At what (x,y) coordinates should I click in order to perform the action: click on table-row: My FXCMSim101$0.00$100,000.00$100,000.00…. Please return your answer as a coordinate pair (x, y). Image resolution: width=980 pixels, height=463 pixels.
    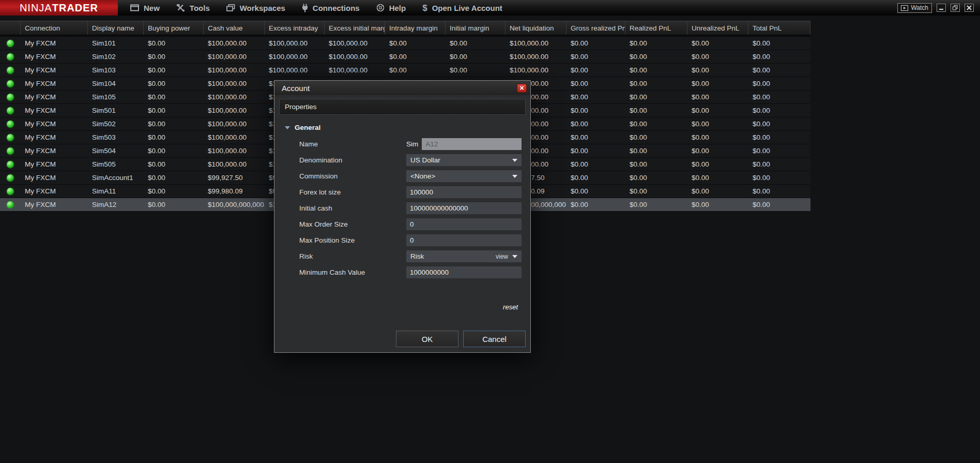
    Looking at the image, I should click on (405, 43).